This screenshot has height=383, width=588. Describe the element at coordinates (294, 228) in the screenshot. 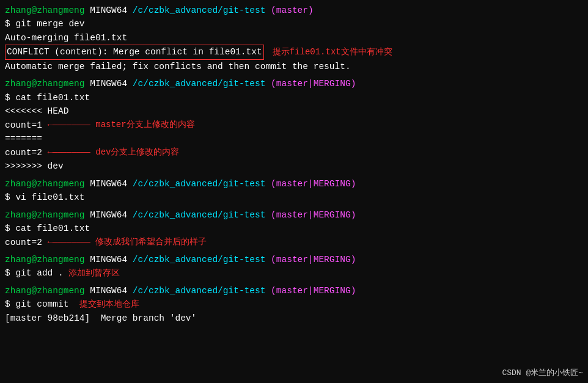

I see `cmd-cat-2: $ cat file01.txt` at that location.